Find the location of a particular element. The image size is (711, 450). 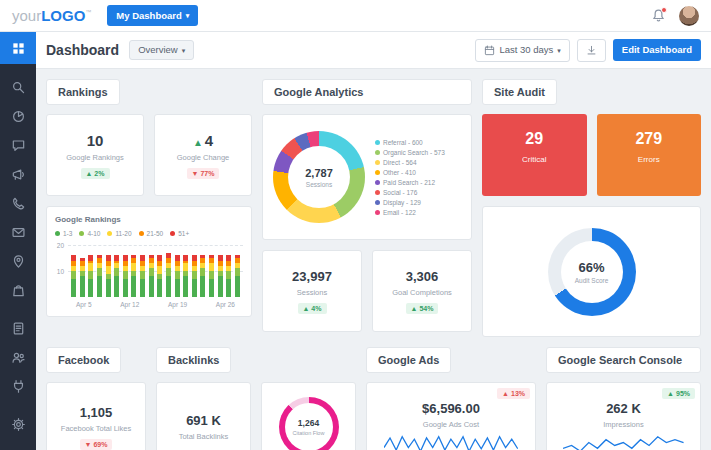

section-title-google-analytics: Google Analytics is located at coordinates (367, 92).